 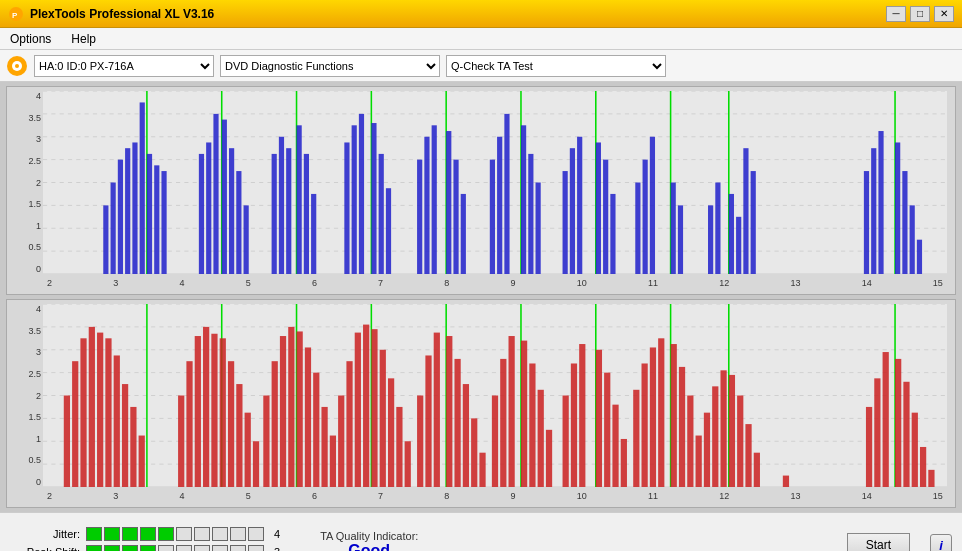 What do you see at coordinates (175, 534) in the screenshot?
I see `jitter-progress` at bounding box center [175, 534].